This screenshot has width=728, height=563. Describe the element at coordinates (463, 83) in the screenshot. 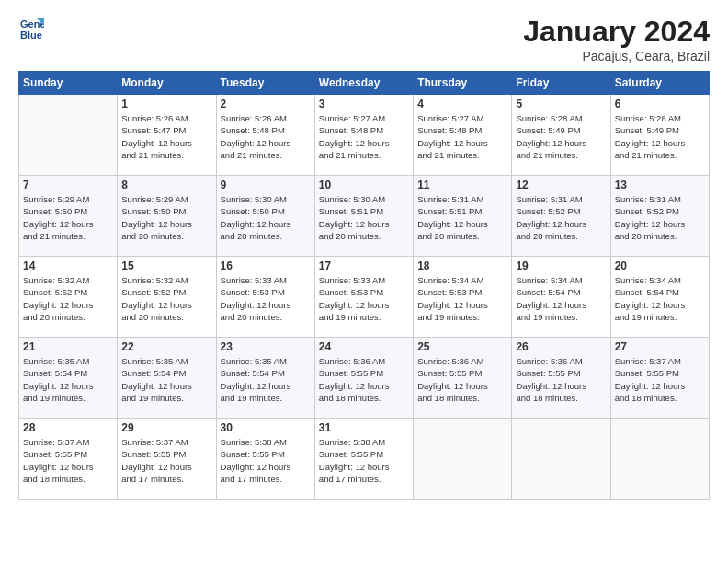

I see `col-thursday: Thursday` at that location.